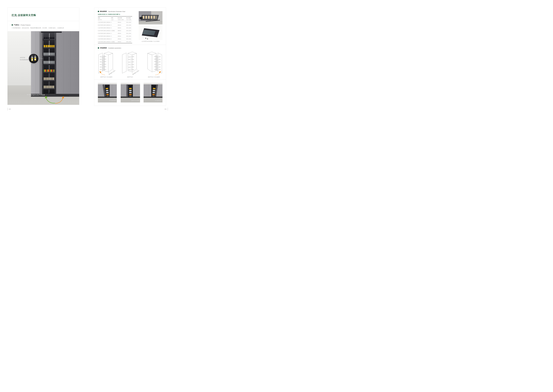  I want to click on effect-caption: 向右旋转效果, so click(158, 101).